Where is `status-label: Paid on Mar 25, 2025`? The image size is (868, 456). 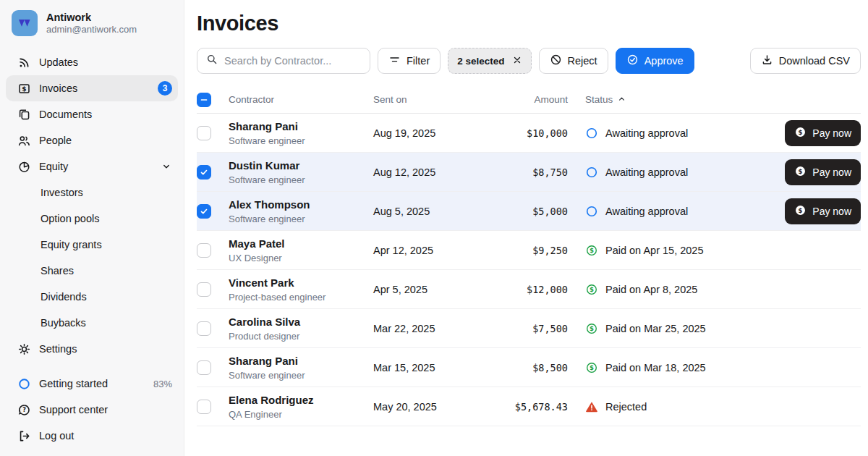 status-label: Paid on Mar 25, 2025 is located at coordinates (655, 329).